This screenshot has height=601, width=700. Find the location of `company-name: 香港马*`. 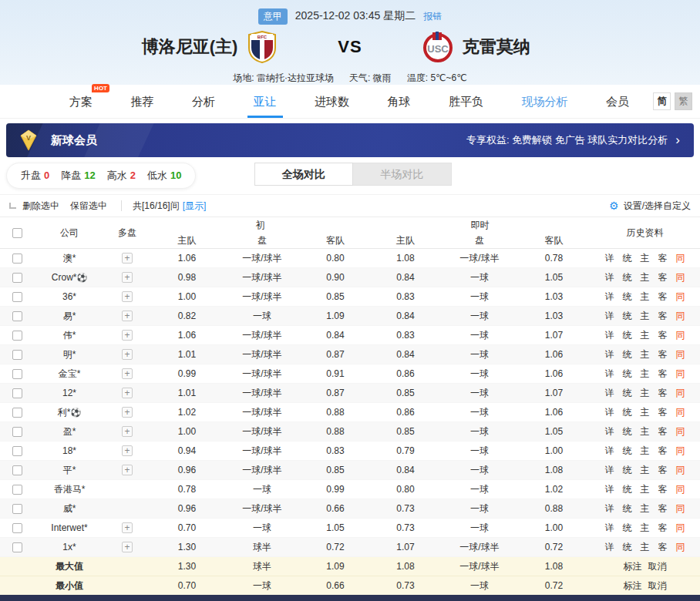

company-name: 香港马* is located at coordinates (69, 490).